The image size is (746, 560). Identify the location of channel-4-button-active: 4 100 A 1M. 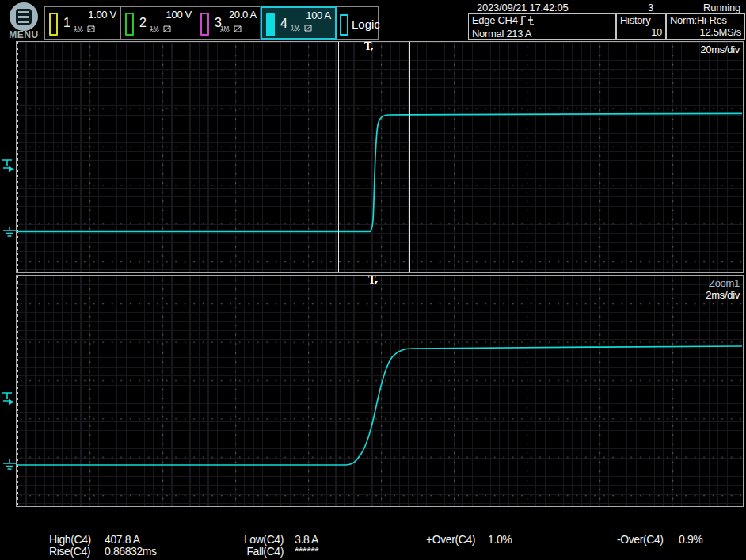
(299, 23).